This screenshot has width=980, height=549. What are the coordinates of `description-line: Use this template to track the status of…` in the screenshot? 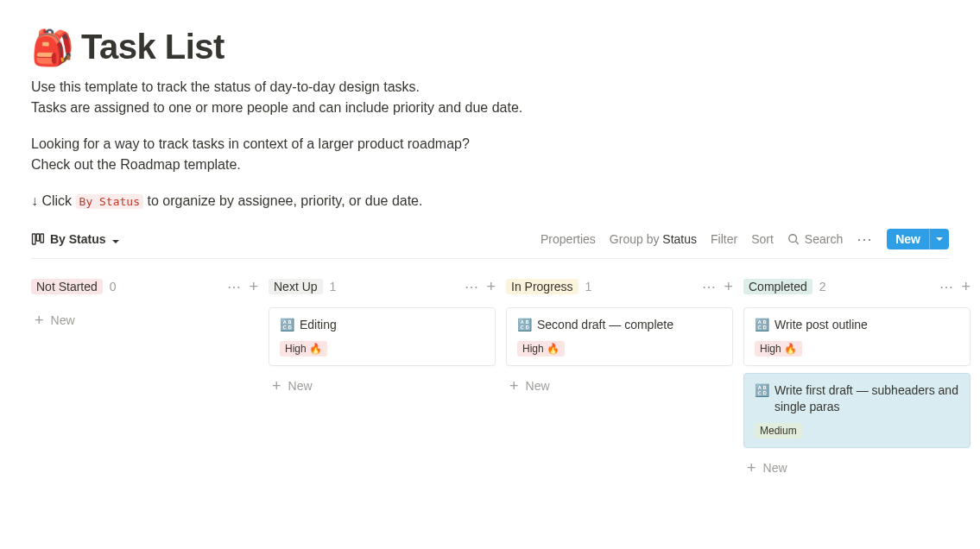 It's located at (490, 87).